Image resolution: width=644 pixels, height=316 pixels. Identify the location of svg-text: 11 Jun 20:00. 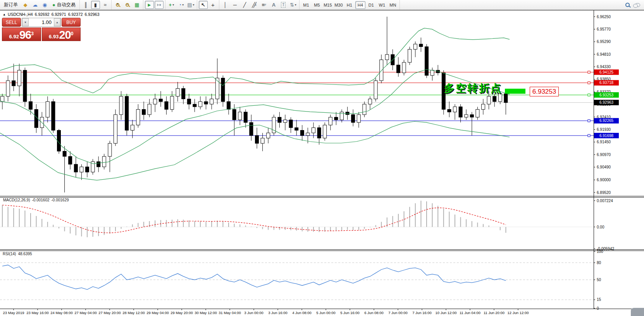
(494, 313).